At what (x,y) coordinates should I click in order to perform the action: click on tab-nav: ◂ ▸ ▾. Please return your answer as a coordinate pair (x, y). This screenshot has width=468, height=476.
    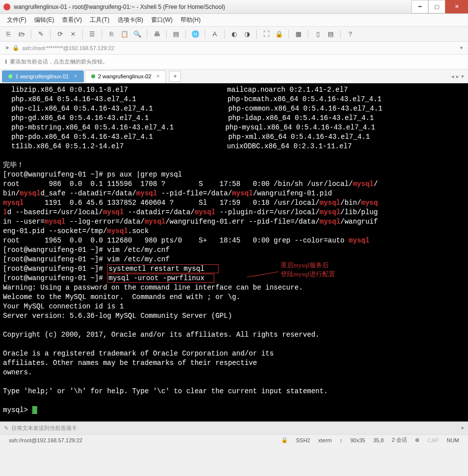
    Looking at the image, I should click on (460, 76).